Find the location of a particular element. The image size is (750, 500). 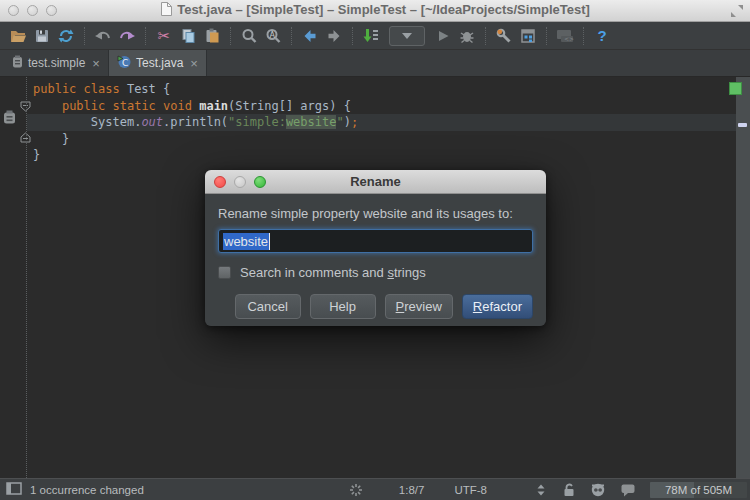

help-button: Help is located at coordinates (343, 306).